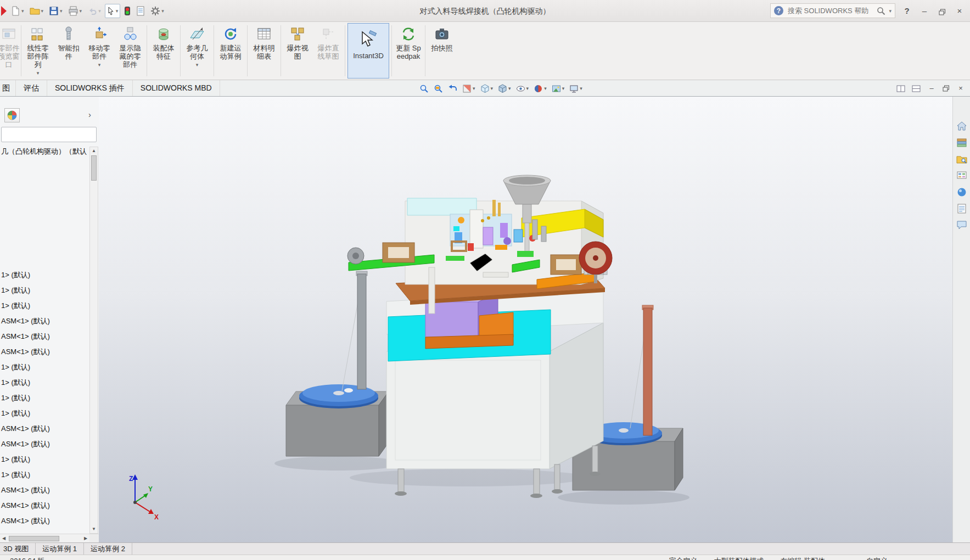 The height and width of the screenshot is (560, 970). What do you see at coordinates (932, 88) in the screenshot?
I see `document-minimize-button: –` at bounding box center [932, 88].